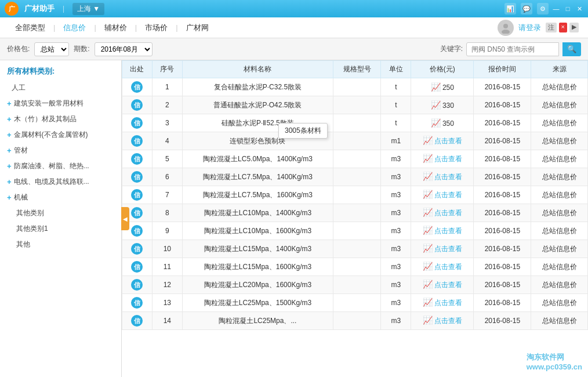  Describe the element at coordinates (157, 28) in the screenshot. I see `nav-market-price: 市场价` at that location.